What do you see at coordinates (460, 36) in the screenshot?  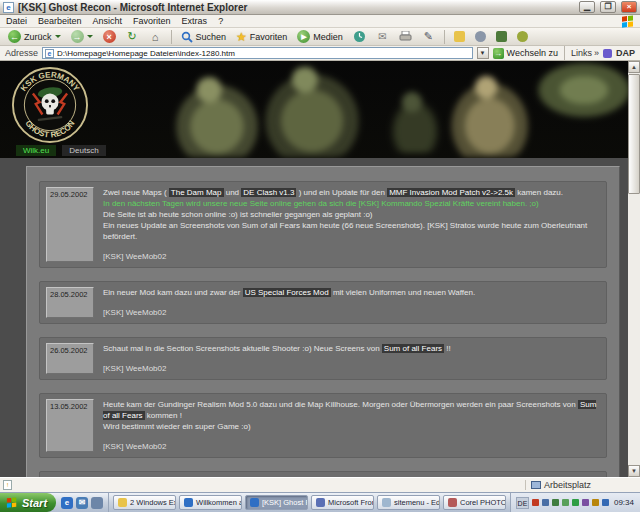 I see `folders-button` at bounding box center [460, 36].